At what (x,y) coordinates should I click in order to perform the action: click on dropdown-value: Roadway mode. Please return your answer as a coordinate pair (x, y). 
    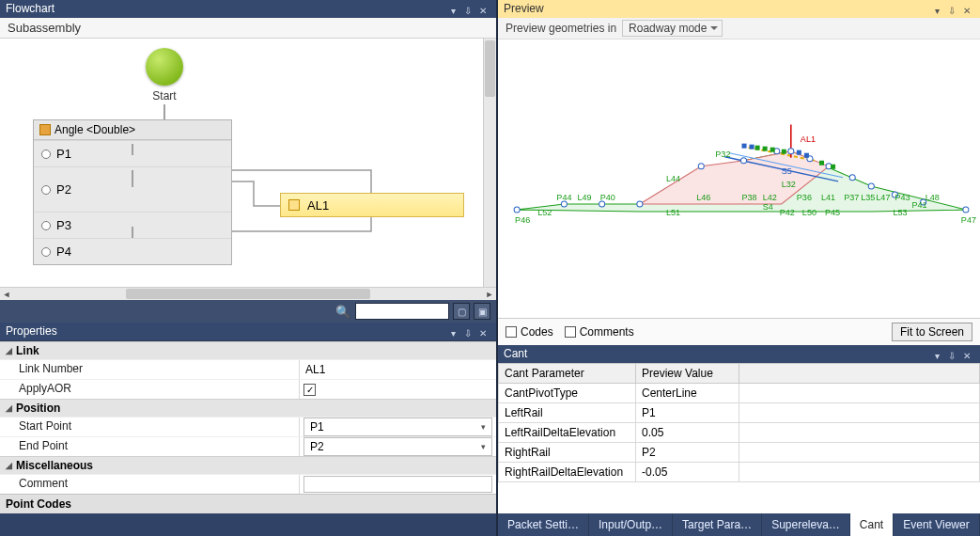
    Looking at the image, I should click on (667, 28).